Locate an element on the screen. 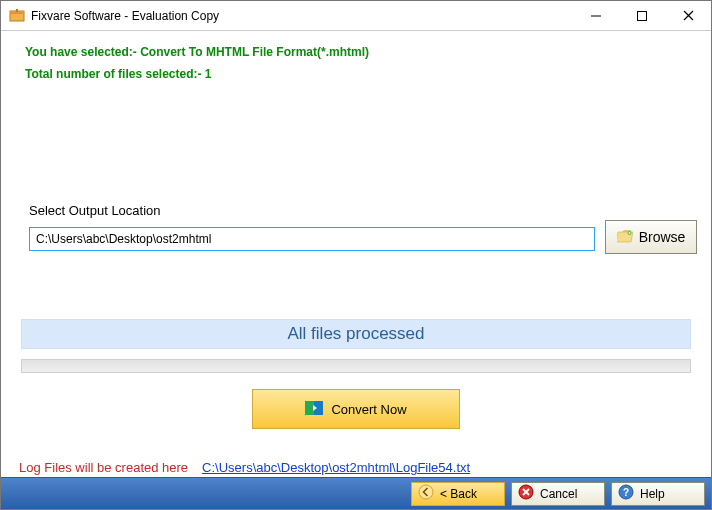  cancel-icon is located at coordinates (526, 494).